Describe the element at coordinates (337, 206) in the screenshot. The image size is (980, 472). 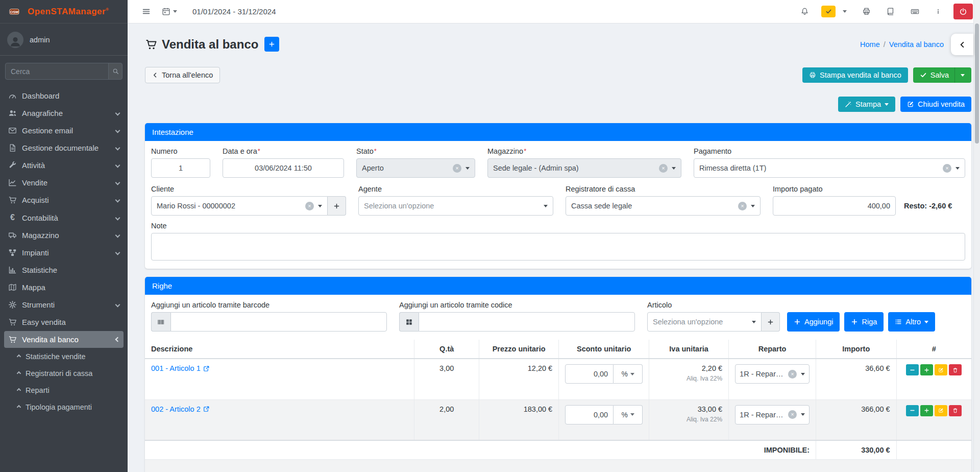
I see `add-cliente-button` at that location.